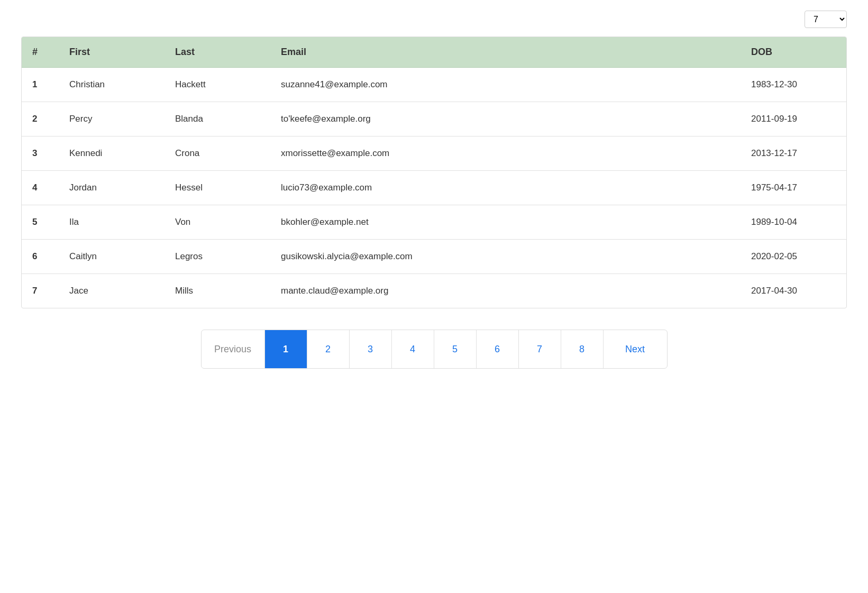  I want to click on cell-num: 1, so click(40, 85).